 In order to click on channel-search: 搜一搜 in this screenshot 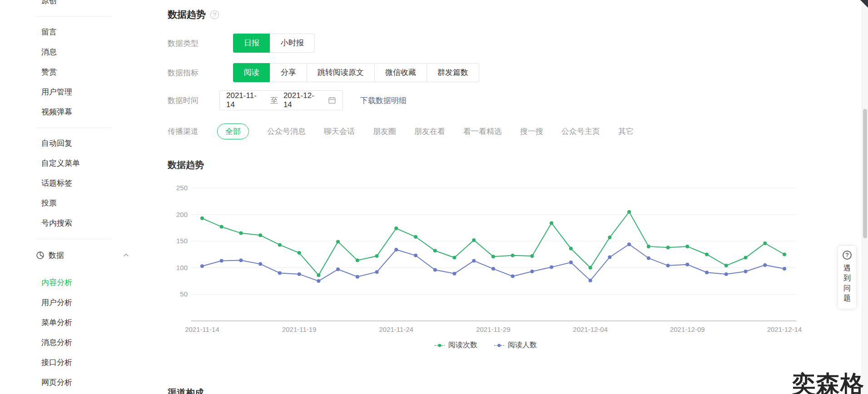, I will do `click(531, 132)`.